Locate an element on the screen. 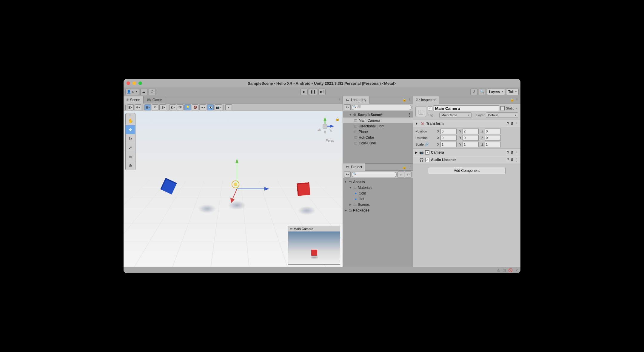 The height and width of the screenshot is (352, 644). transform-header: ▼ ⇲ Transform ? ⇵ ⋮ is located at coordinates (467, 123).